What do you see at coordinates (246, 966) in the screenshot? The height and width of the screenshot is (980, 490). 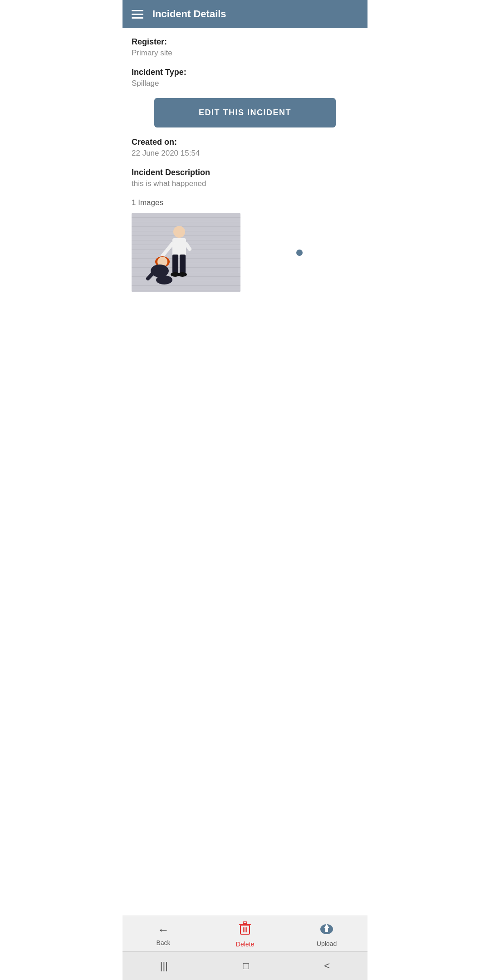 I see `home-button: □` at bounding box center [246, 966].